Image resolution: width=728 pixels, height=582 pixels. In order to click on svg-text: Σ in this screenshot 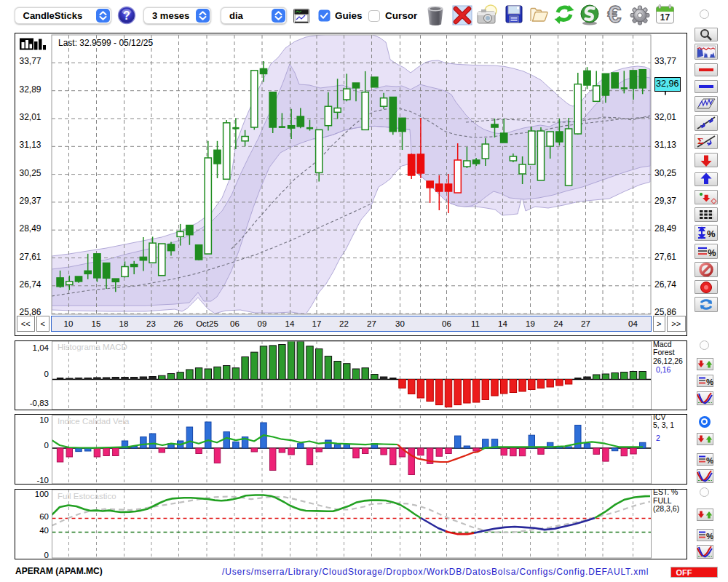, I will do `click(700, 141)`.